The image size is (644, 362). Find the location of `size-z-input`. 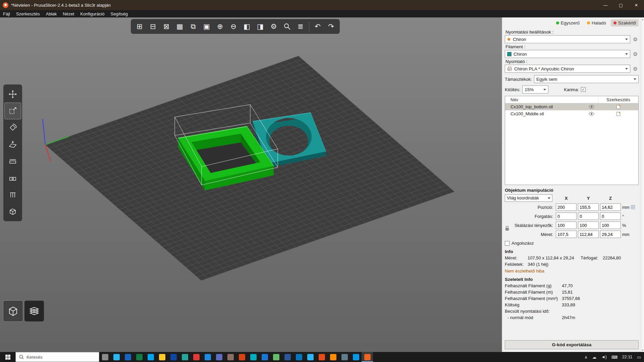

size-z-input is located at coordinates (610, 234).